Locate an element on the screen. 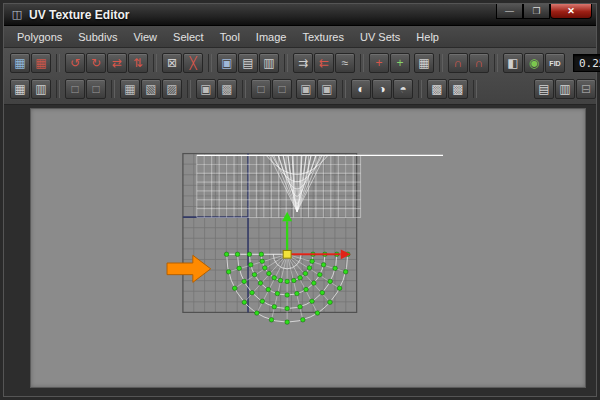 The width and height of the screenshot is (600, 400). sew-uv-edges-button: ▣ is located at coordinates (227, 63).